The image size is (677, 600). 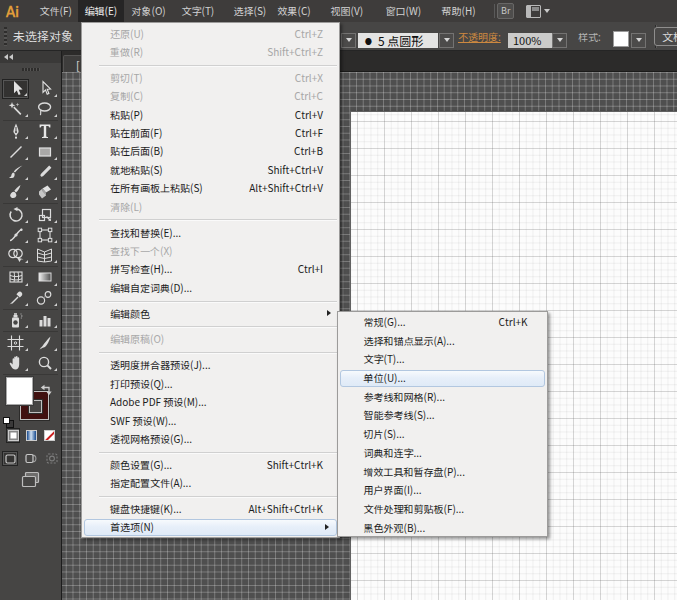 What do you see at coordinates (386, 416) in the screenshot?
I see `menu-item-label: 智能参考线(S)...` at bounding box center [386, 416].